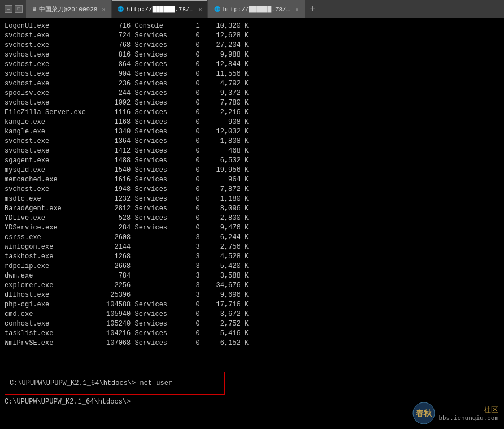  Describe the element at coordinates (252, 75) in the screenshot. I see `list-item: svchost.exe 904 Services 0 11,556 K` at that location.